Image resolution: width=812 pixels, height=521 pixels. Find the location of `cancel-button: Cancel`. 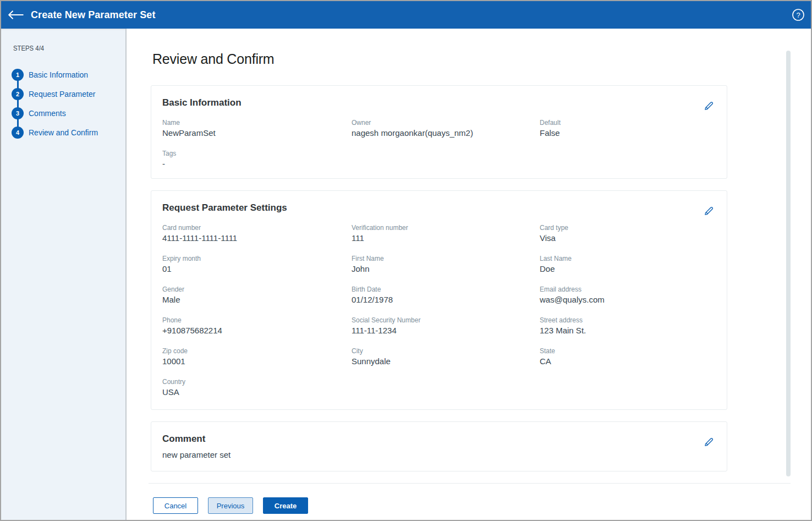

cancel-button: Cancel is located at coordinates (175, 506).